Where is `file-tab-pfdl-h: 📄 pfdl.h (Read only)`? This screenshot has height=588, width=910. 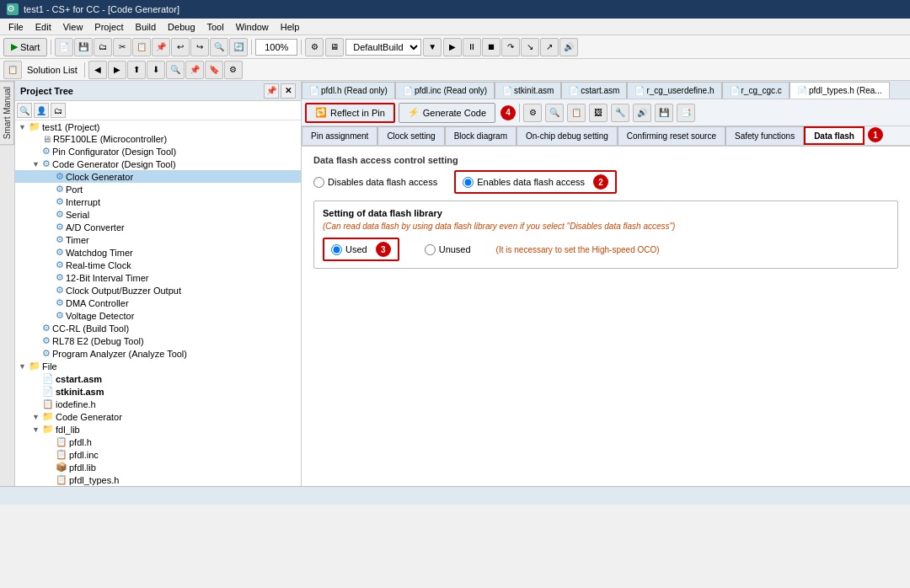
file-tab-pfdl-h: 📄 pfdl.h (Read only) is located at coordinates (349, 90).